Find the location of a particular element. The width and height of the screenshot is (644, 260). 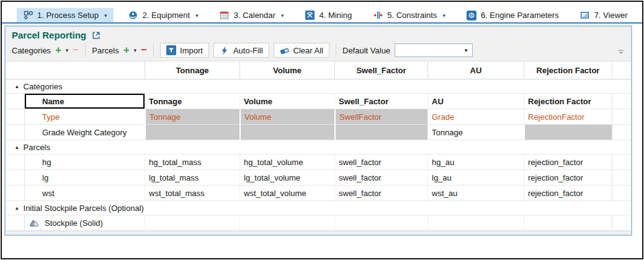

open-in-window-icon is located at coordinates (96, 35).